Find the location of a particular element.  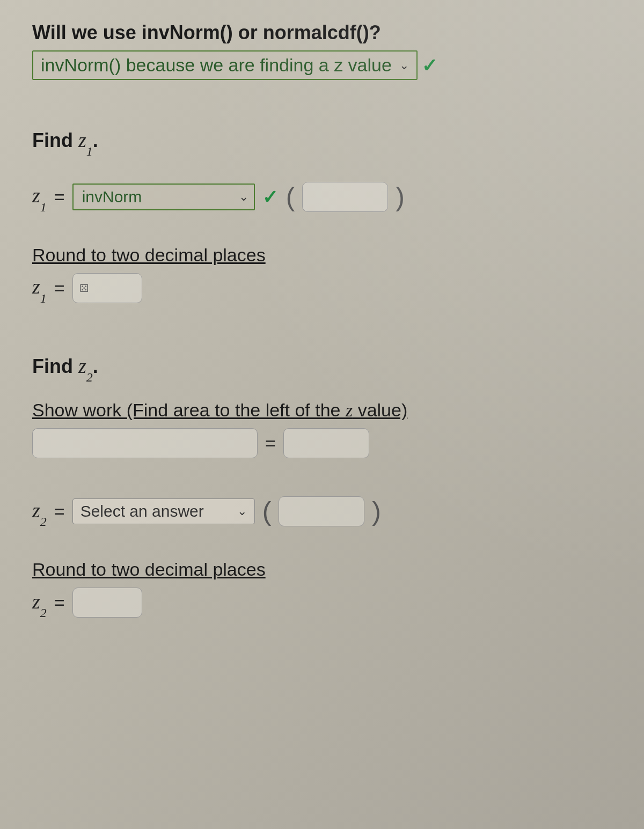

z2-function-placeholder: Select an answer is located at coordinates (142, 511).